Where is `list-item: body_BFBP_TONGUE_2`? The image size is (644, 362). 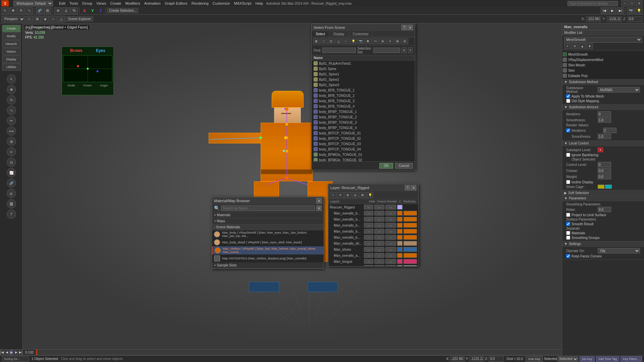
list-item: body_BFBP_TONGUE_2 is located at coordinates (363, 117).